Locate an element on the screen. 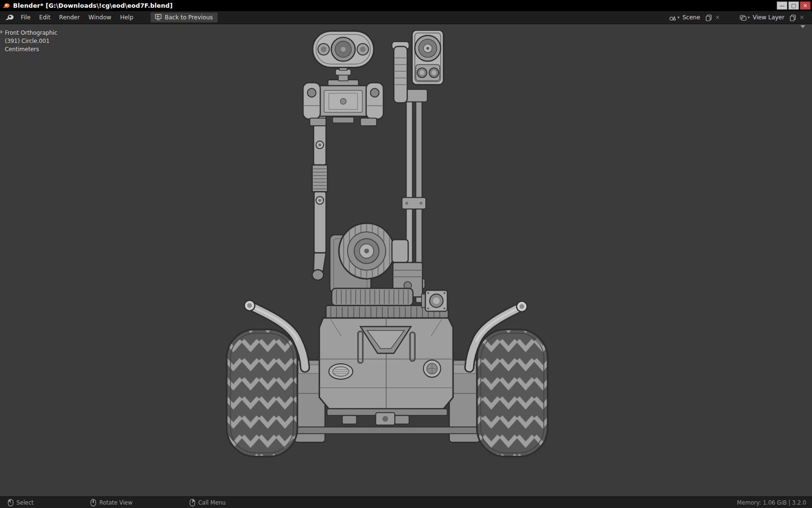  remove-view-layer-icon: × is located at coordinates (802, 17).